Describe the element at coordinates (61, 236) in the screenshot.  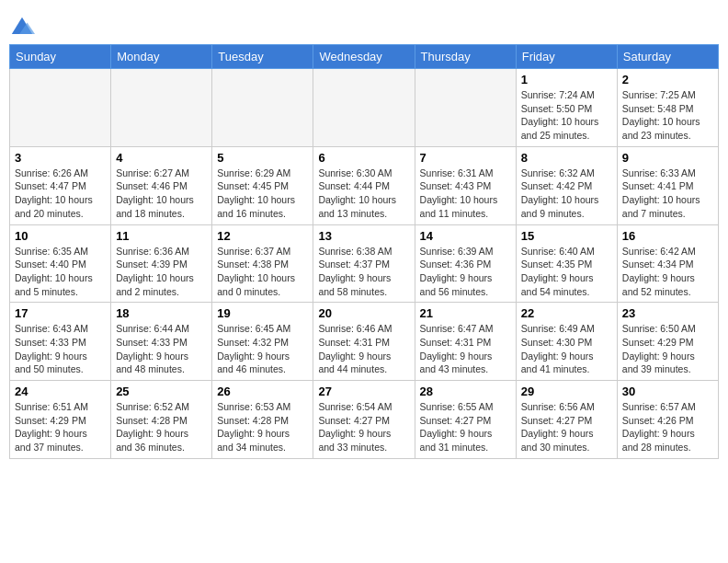
I see `day-number: 10` at that location.